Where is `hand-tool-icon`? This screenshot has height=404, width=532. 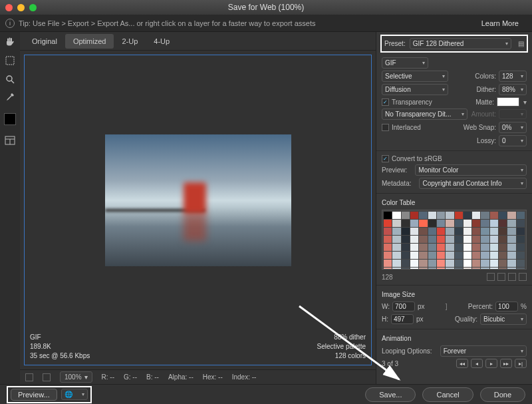 hand-tool-icon is located at coordinates (10, 42).